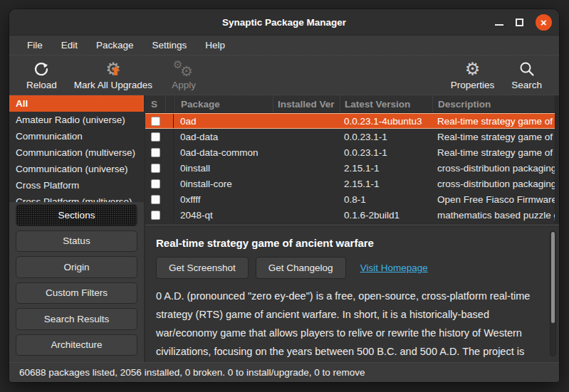 The width and height of the screenshot is (569, 392). Describe the element at coordinates (77, 319) in the screenshot. I see `search-results-button: Search Results` at that location.